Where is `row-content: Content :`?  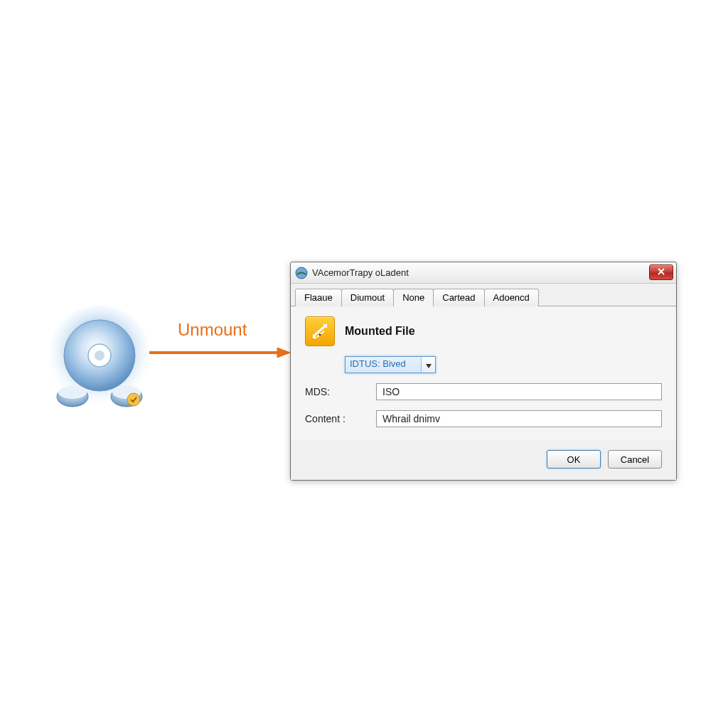
row-content: Content : is located at coordinates (483, 419).